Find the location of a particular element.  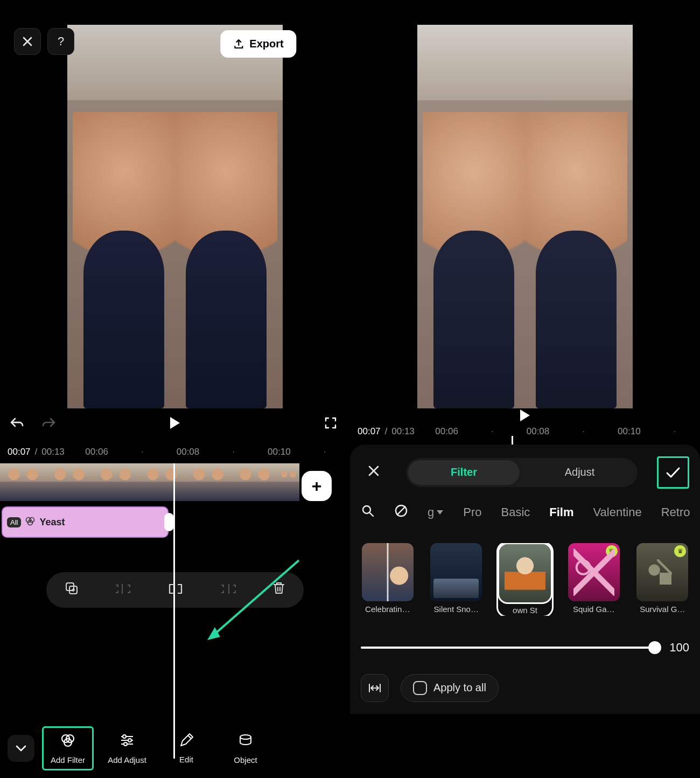

sliders-icon is located at coordinates (127, 742).